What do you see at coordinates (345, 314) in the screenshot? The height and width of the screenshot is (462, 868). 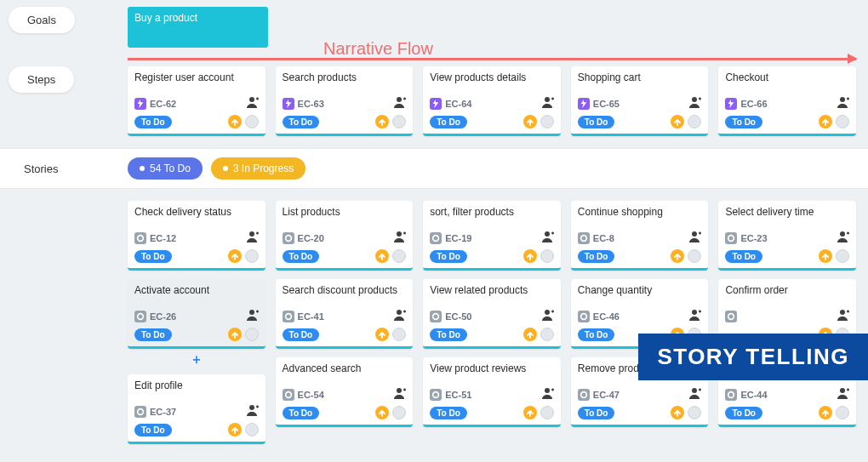 I see `story-card: Search discount productsEC-41To Do` at bounding box center [345, 314].